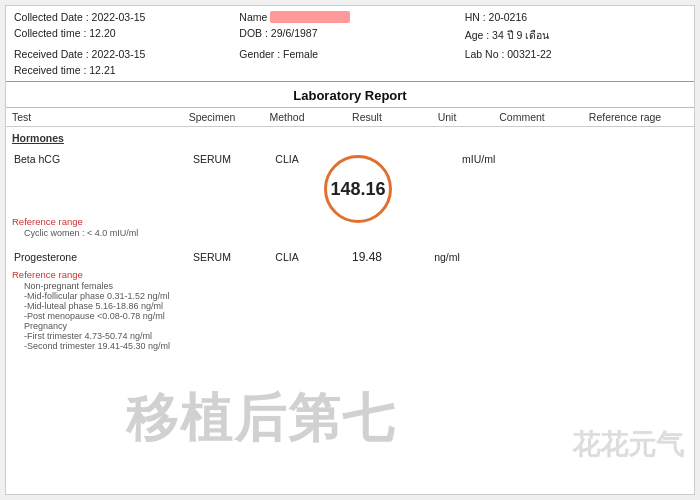 Image resolution: width=700 pixels, height=500 pixels. I want to click on watermark-overlay: 花花元气, so click(628, 445).